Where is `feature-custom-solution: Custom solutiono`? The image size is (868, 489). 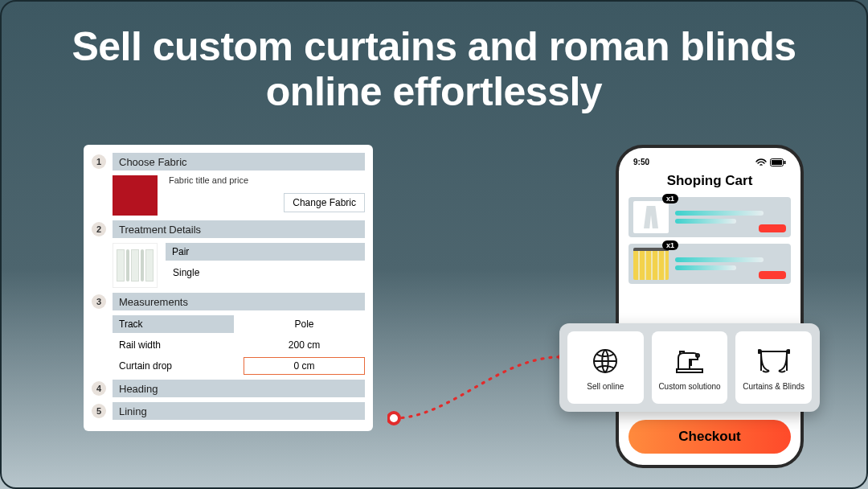
feature-custom-solution: Custom solutiono is located at coordinates (690, 368).